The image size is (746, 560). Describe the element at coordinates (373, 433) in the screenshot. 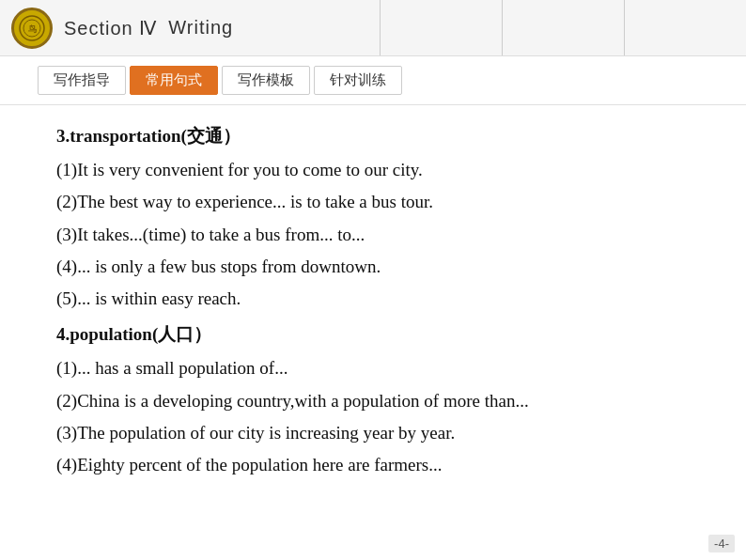

I see `content-line-8: (3)The population of our city is increas…` at that location.